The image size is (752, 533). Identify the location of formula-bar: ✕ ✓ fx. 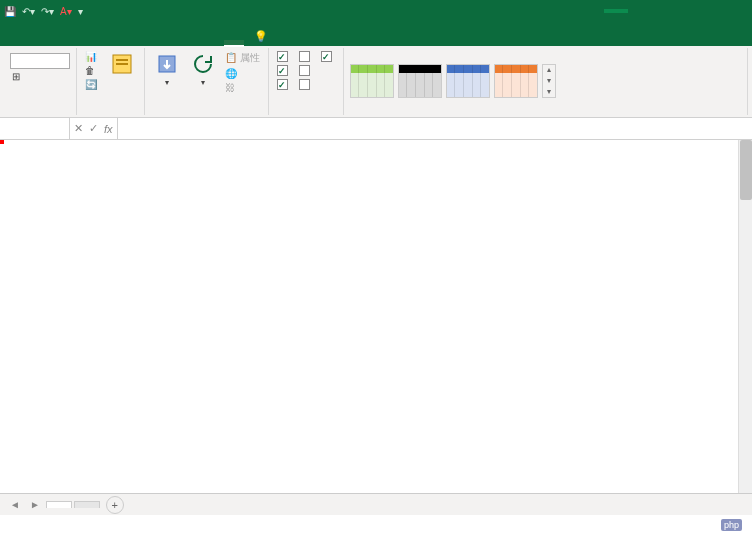
(376, 129).